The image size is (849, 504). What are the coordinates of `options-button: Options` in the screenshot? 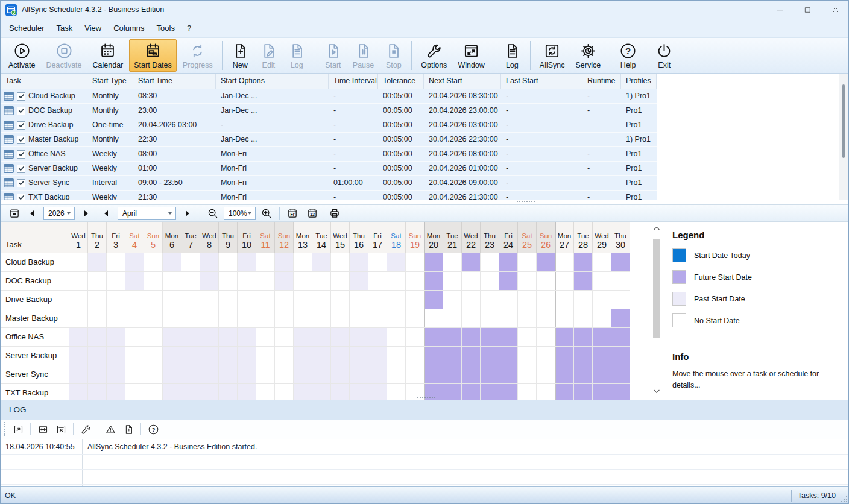 It's located at (434, 55).